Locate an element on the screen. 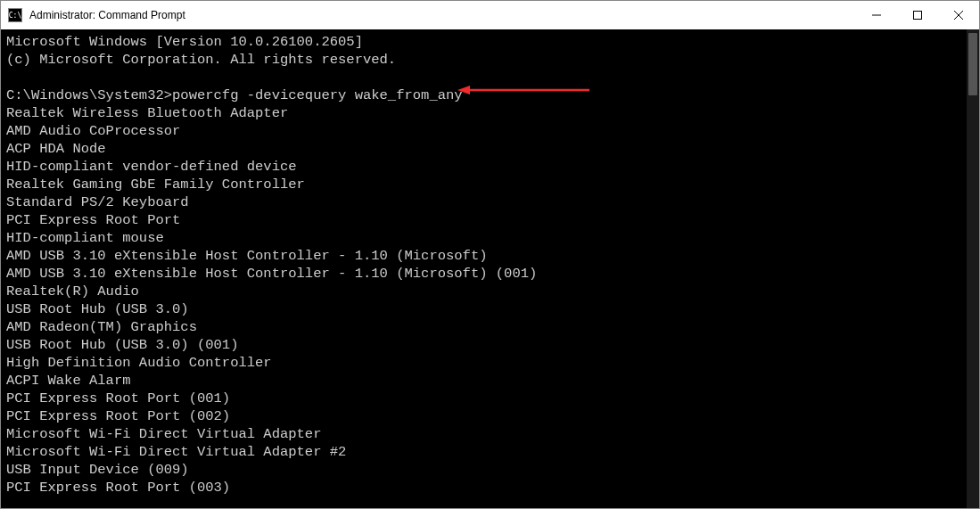 This screenshot has width=980, height=509. cmd-icon: C:\ is located at coordinates (15, 15).